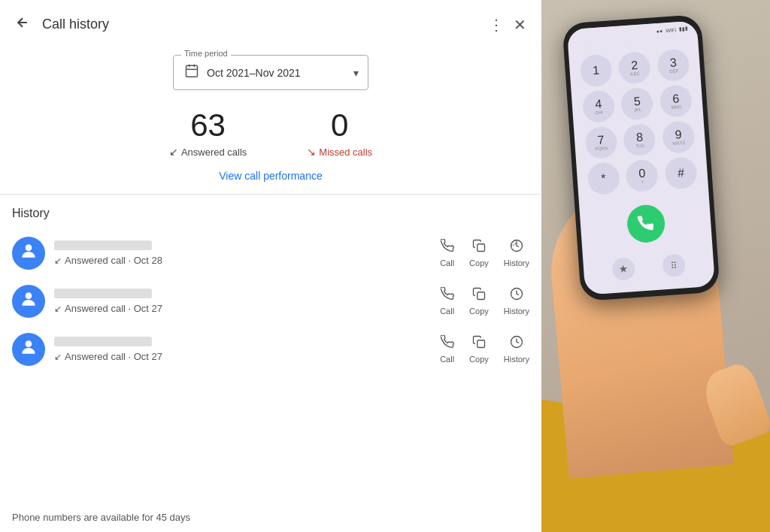 The width and height of the screenshot is (770, 532). Describe the element at coordinates (603, 179) in the screenshot. I see `dial-key-star: *` at that location.